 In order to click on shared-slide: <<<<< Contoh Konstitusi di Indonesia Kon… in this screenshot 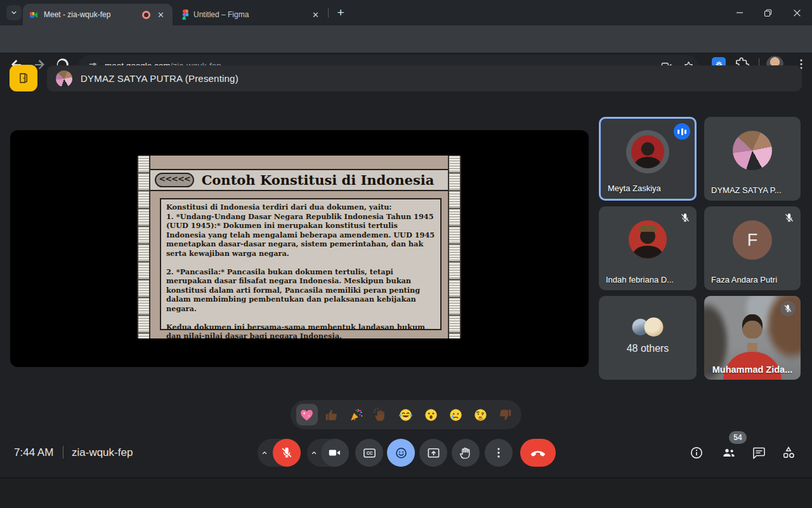, I will do `click(299, 247)`.